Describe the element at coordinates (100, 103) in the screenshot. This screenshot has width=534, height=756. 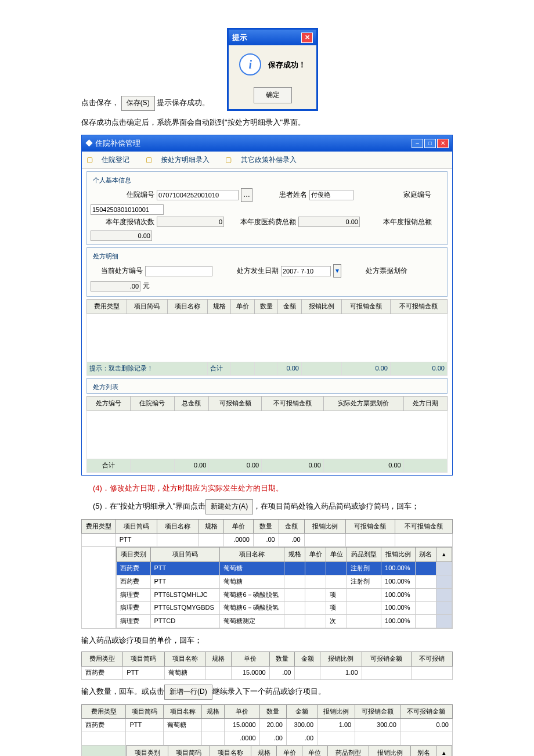
I see `text: 点击保存，` at that location.